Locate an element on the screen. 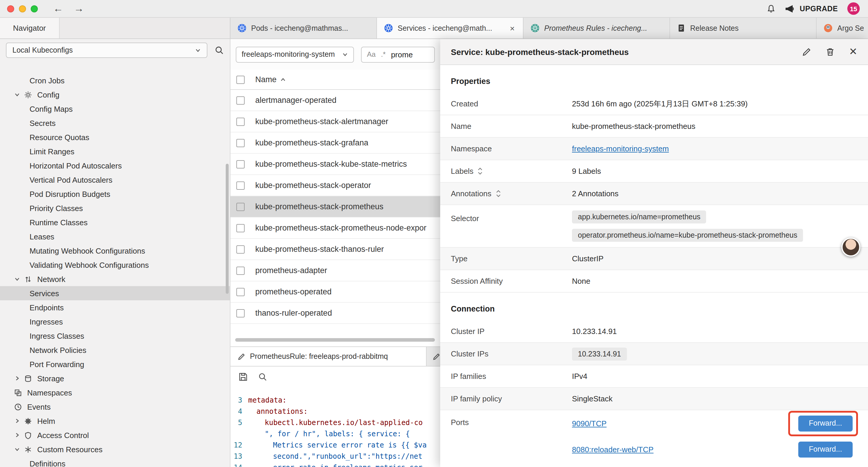 This screenshot has width=868, height=467. upgrade-button: UPGRADE is located at coordinates (812, 9).